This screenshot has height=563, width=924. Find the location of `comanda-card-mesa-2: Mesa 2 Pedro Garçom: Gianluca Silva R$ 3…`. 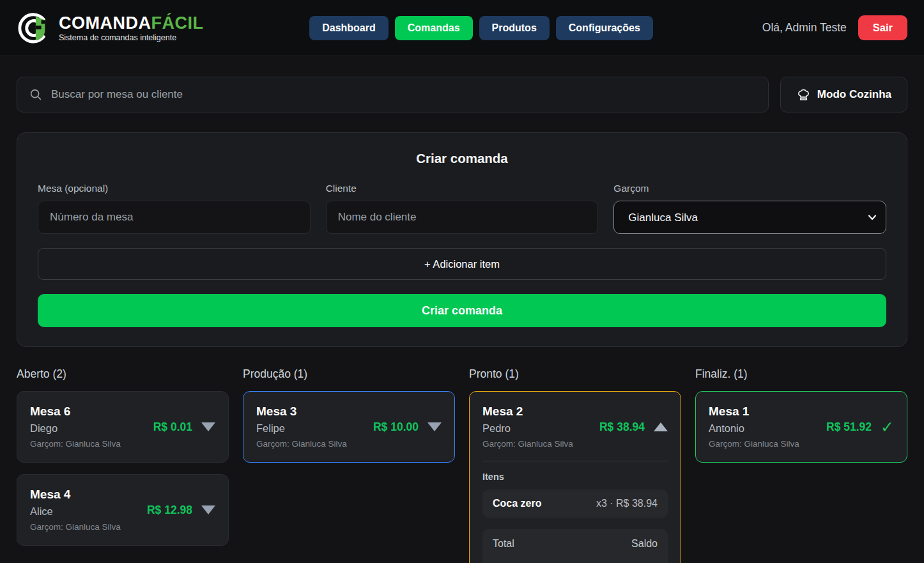

comanda-card-mesa-2: Mesa 2 Pedro Garçom: Gianluca Silva R$ 3… is located at coordinates (575, 477).